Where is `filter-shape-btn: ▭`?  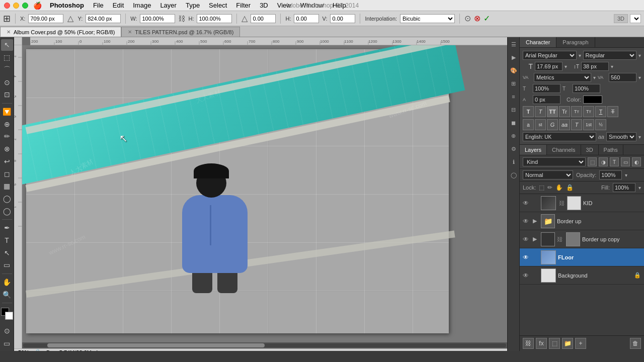 filter-shape-btn: ▭ is located at coordinates (625, 162).